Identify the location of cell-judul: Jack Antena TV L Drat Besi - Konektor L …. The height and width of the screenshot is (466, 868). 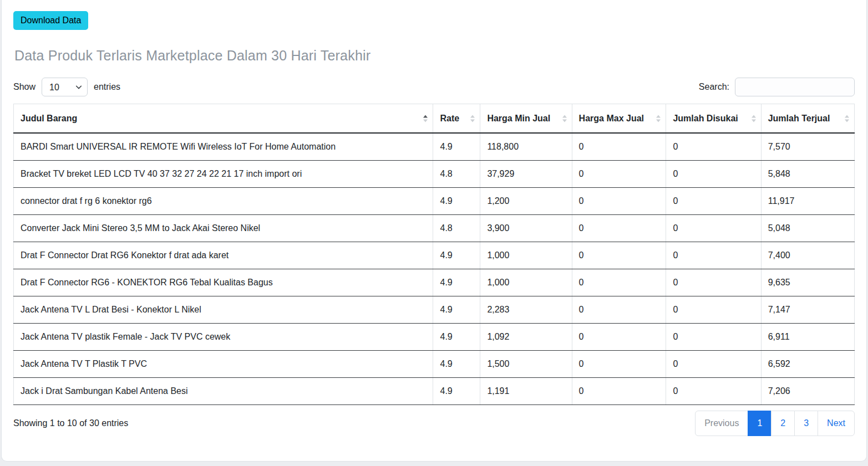
(224, 310).